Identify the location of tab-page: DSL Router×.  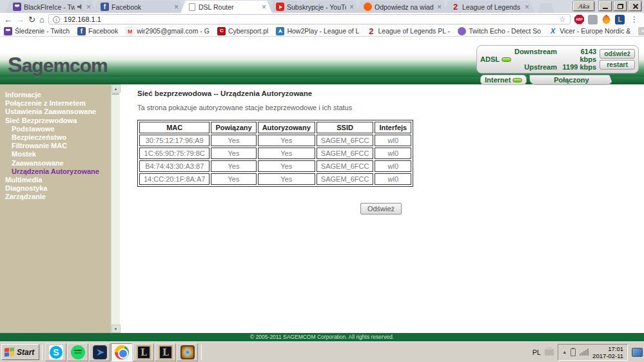
(226, 6).